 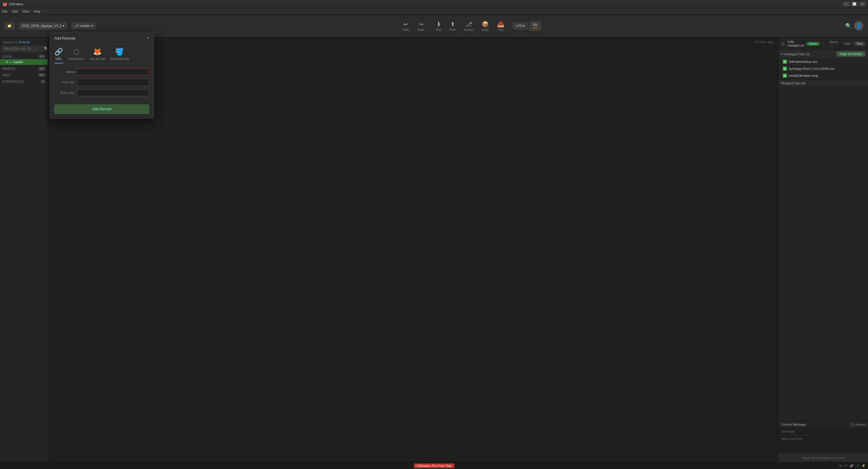 What do you see at coordinates (24, 75) in the screenshot?
I see `tags-section-header: TAGS 0/0` at bounding box center [24, 75].